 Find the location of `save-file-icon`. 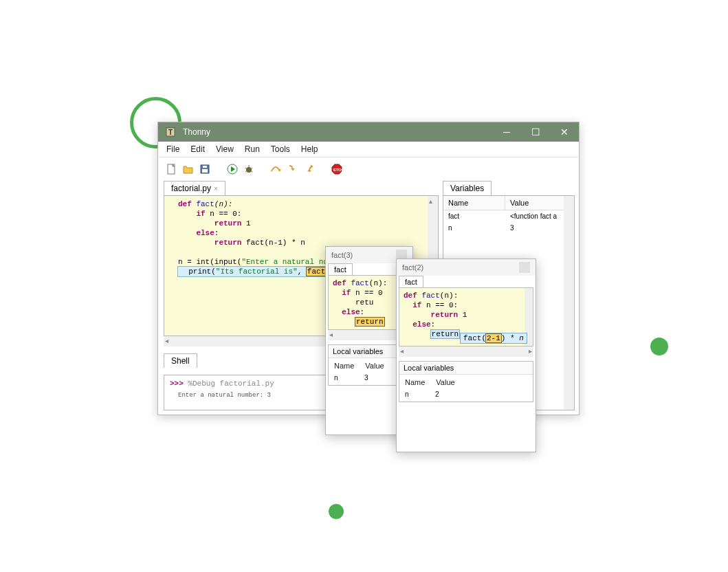

save-file-icon is located at coordinates (205, 169).